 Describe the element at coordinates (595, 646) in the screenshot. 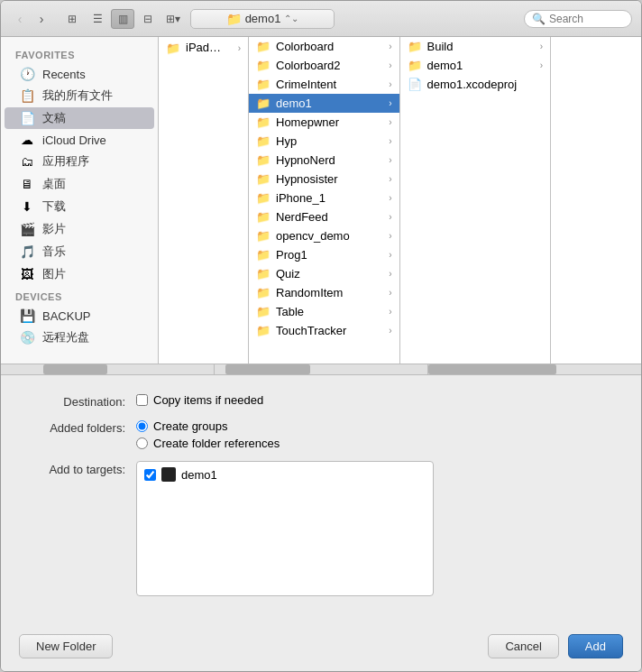

I see `add-button: Add` at that location.